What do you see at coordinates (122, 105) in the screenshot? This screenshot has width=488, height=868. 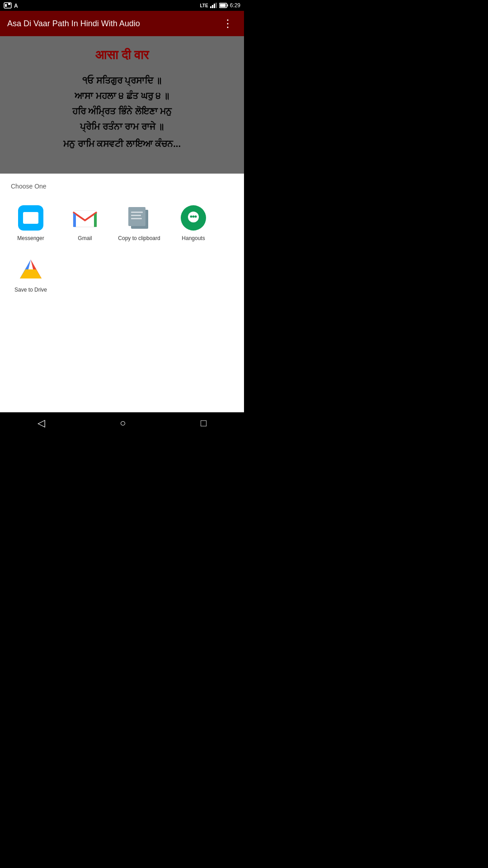 I see `content-overlay: आसा दी वार ੧ਓ ਸਤਿਗੁਰ ਪ੍ਰਸਾਦਿ ॥ ਆਸਾ ਮਹਲਾ …` at bounding box center [122, 105].